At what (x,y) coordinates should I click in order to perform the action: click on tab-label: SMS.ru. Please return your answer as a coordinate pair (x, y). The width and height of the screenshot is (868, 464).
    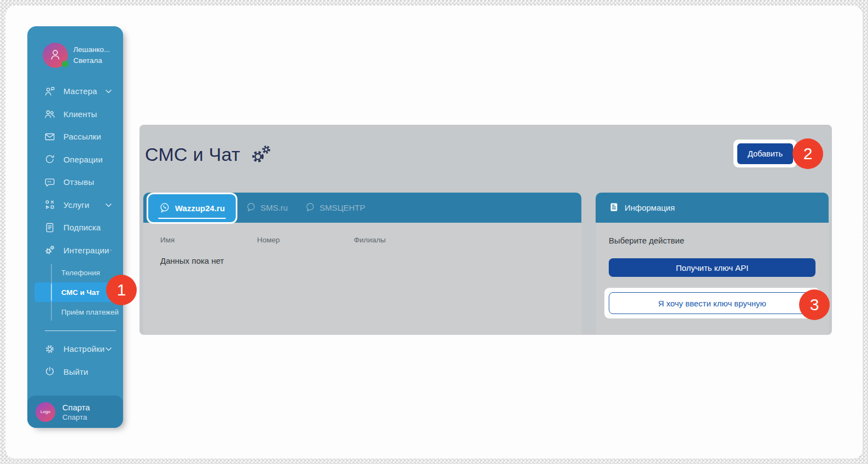
    Looking at the image, I should click on (274, 208).